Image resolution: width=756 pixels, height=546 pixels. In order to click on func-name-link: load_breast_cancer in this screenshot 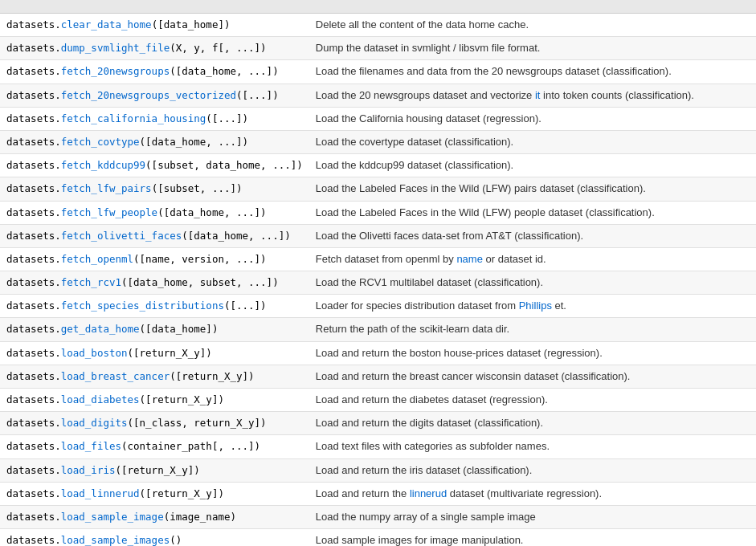, I will do `click(116, 376)`.